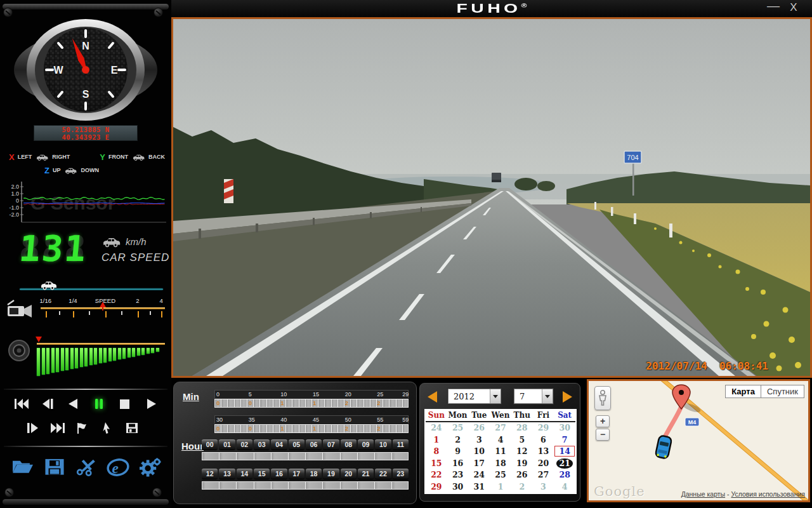 This screenshot has height=508, width=812. Describe the element at coordinates (313, 444) in the screenshot. I see `hour-button-06: 06` at that location.